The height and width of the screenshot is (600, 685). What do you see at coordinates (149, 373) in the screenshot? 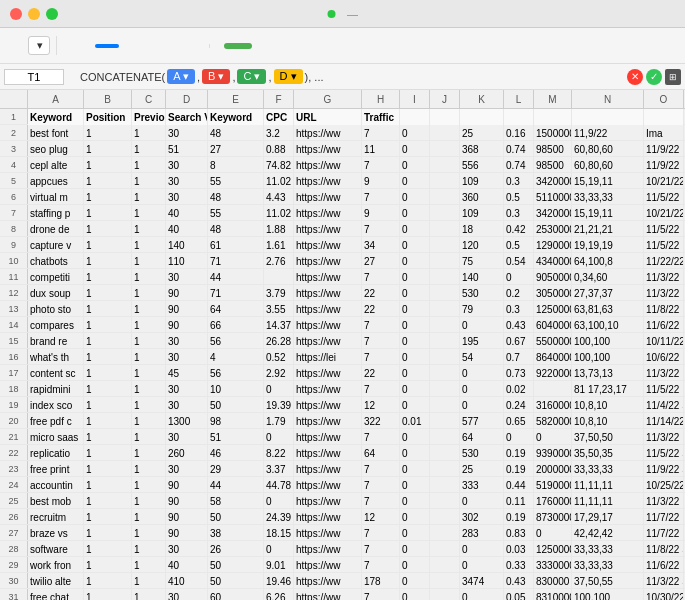
I see `cell-C17: 1` at bounding box center [149, 373].